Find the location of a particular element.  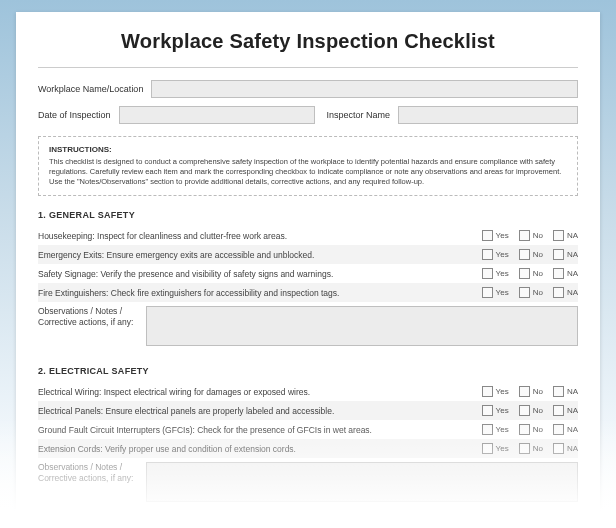

date-input is located at coordinates (217, 115).